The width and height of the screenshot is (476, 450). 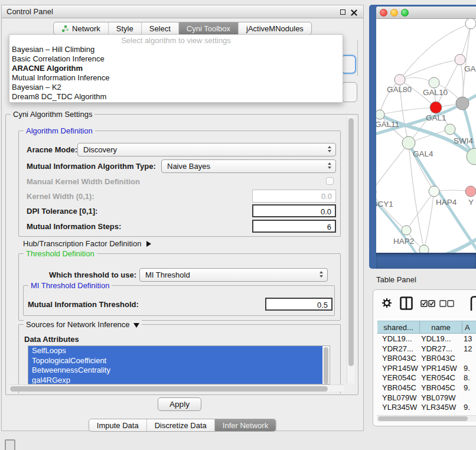 What do you see at coordinates (87, 243) in the screenshot?
I see `hub-definition-expander: Hub/Transcription Factor Definition` at bounding box center [87, 243].